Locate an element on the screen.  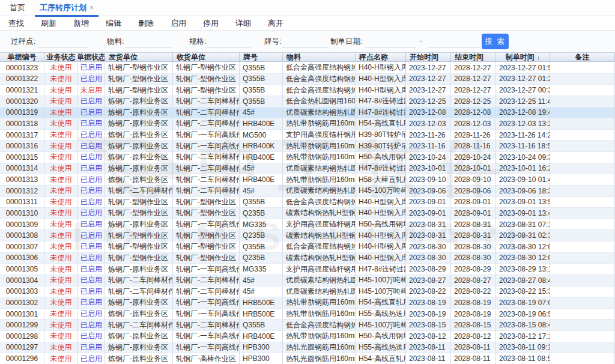
tab-close-icon: × is located at coordinates (91, 8).